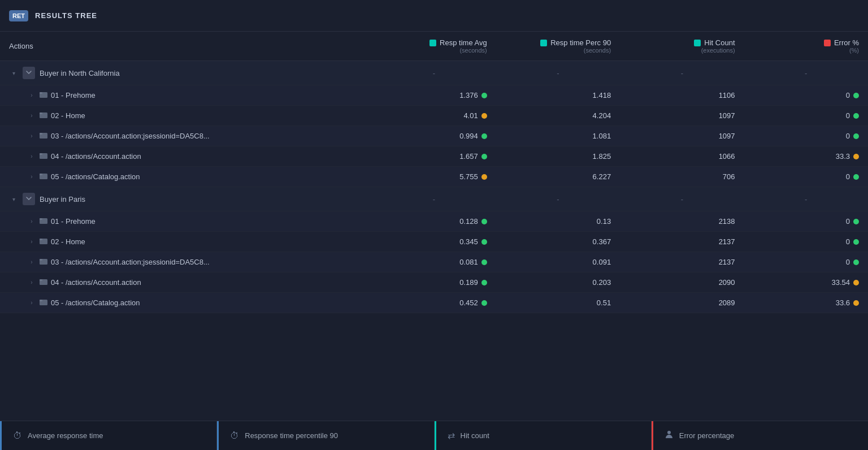  Describe the element at coordinates (108, 435) in the screenshot. I see `footer-item-avg: ⏱ Average response time` at that location.